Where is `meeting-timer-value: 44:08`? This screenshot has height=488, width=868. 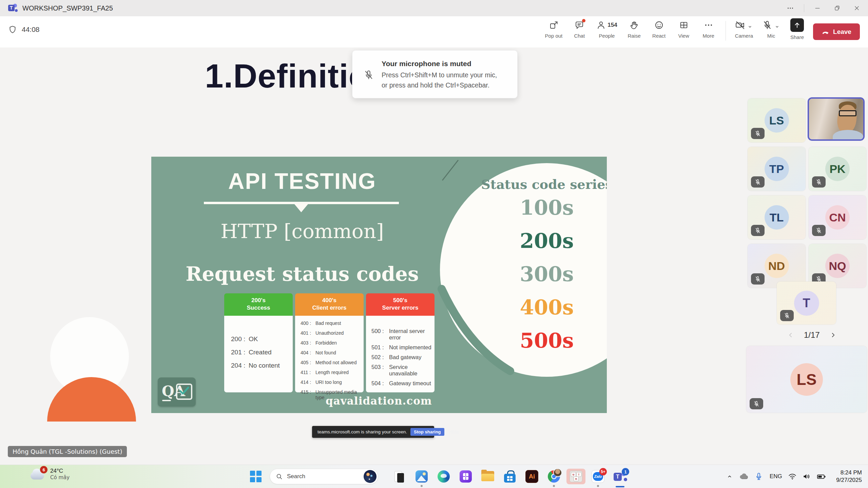 meeting-timer-value: 44:08 is located at coordinates (31, 30).